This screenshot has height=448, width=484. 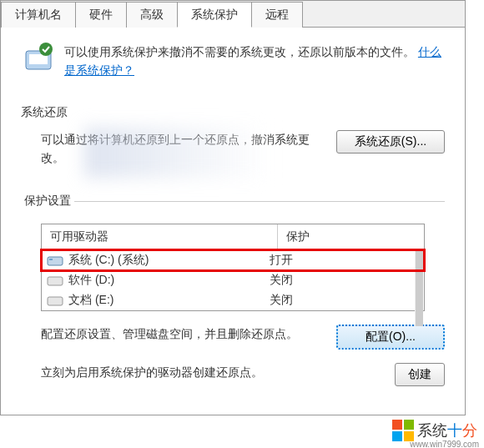 I want to click on drive-name: 系统 (C:) (系统), so click(x=169, y=260).